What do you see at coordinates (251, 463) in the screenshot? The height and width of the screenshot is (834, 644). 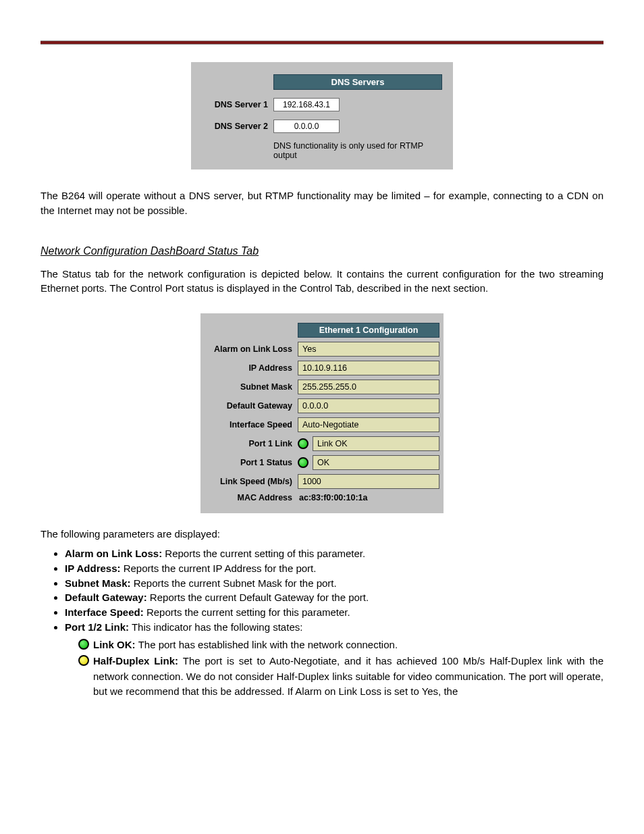 I see `port-status-label: Port 1 Status` at bounding box center [251, 463].